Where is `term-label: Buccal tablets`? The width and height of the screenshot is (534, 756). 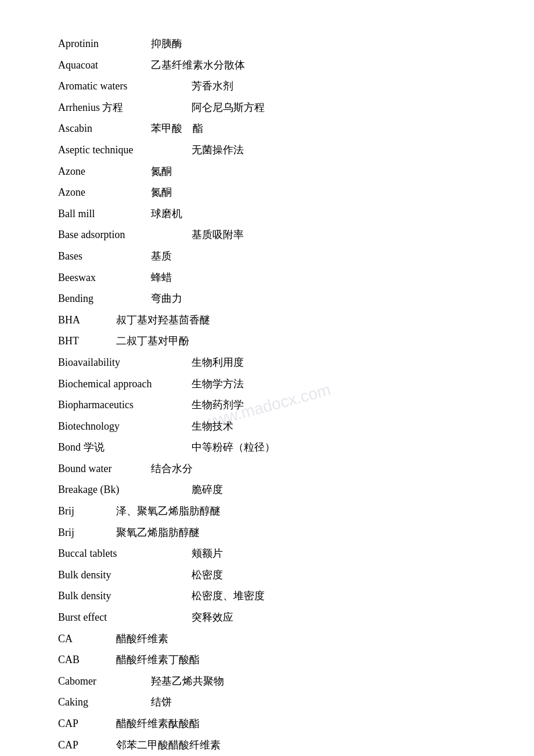
term-label: Buccal tablets is located at coordinates (125, 554).